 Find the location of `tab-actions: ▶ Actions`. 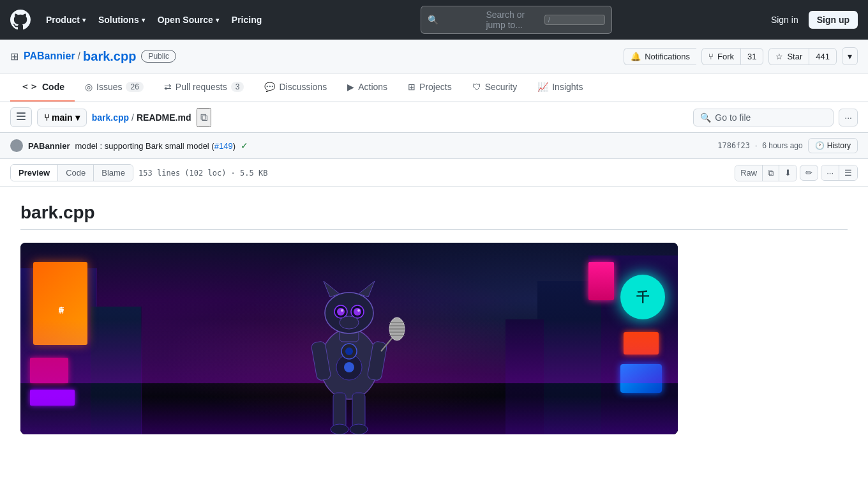

tab-actions: ▶ Actions is located at coordinates (368, 88).